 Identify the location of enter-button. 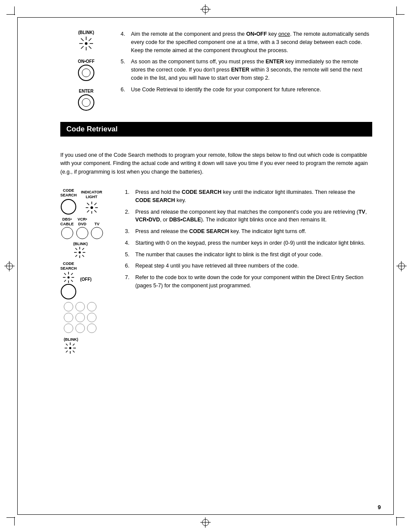
(86, 103).